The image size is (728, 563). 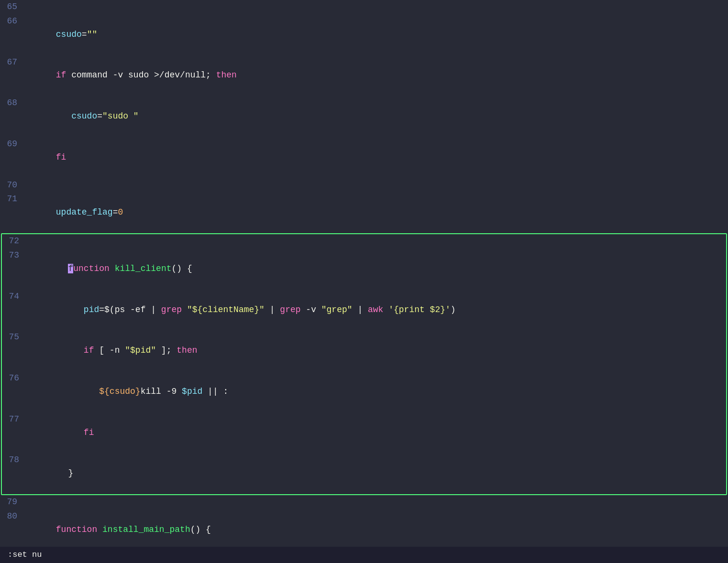 I want to click on code-line-71: 71 update_flag=0, so click(x=364, y=213).